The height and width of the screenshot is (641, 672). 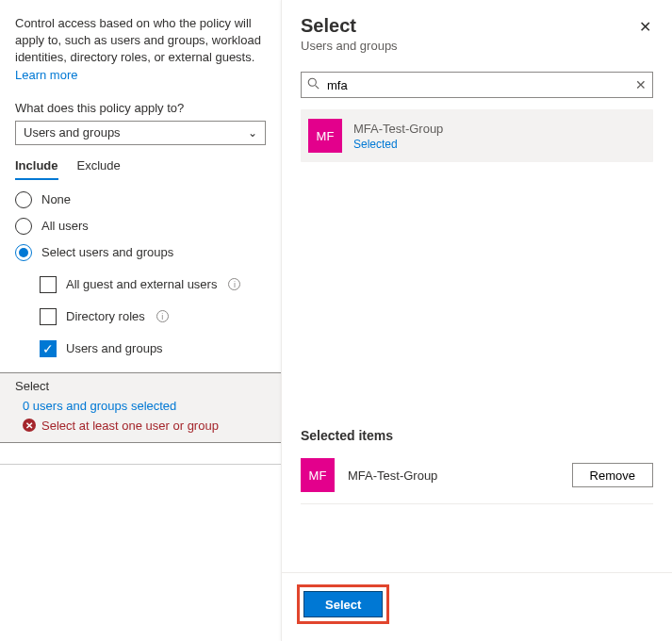 What do you see at coordinates (48, 349) in the screenshot?
I see `checkbox-icon-checked: ✓` at bounding box center [48, 349].